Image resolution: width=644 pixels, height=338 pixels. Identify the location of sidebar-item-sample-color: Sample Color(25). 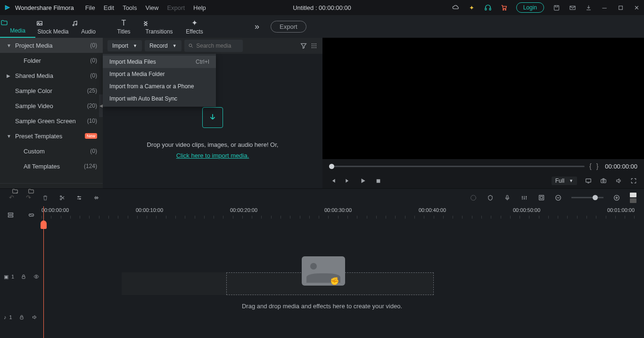
(51, 91).